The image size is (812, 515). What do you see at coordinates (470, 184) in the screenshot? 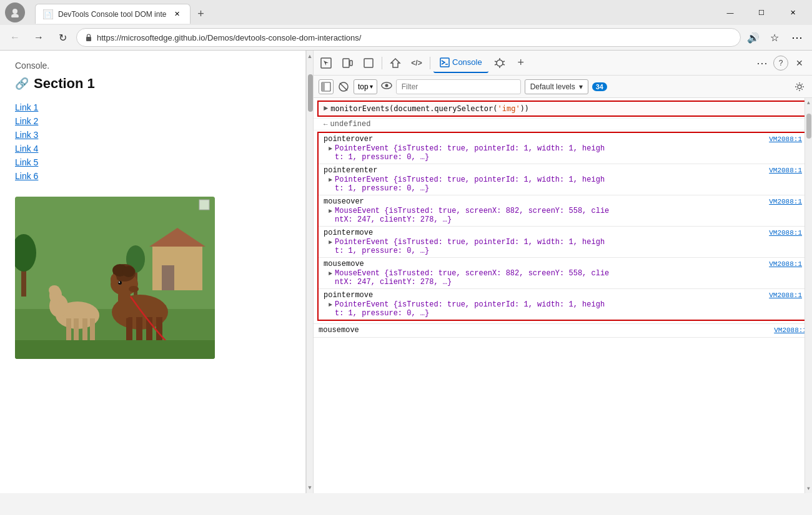
I see `event-props-2: PointerEvent {isTrusted: true, pointerId…` at bounding box center [470, 184].